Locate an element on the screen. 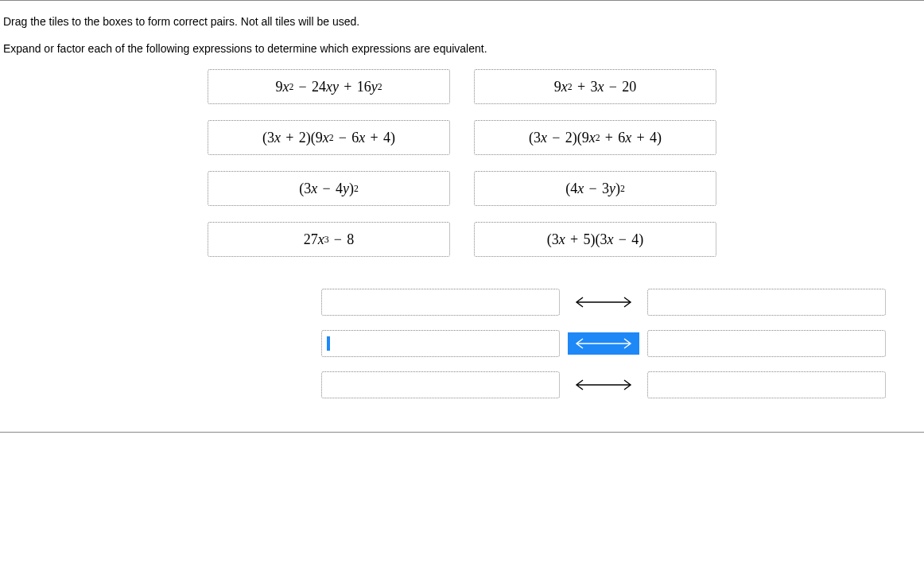 The width and height of the screenshot is (924, 563). drop-box-3-right is located at coordinates (767, 385).